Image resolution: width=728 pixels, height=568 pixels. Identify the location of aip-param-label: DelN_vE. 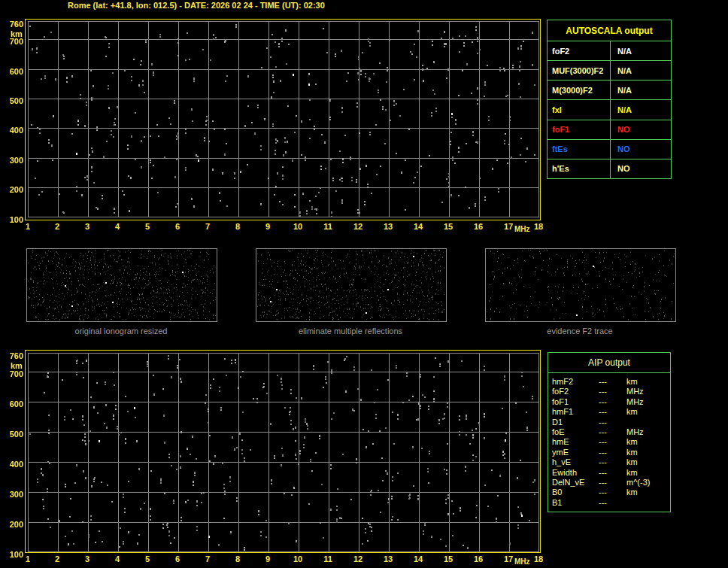
(575, 483).